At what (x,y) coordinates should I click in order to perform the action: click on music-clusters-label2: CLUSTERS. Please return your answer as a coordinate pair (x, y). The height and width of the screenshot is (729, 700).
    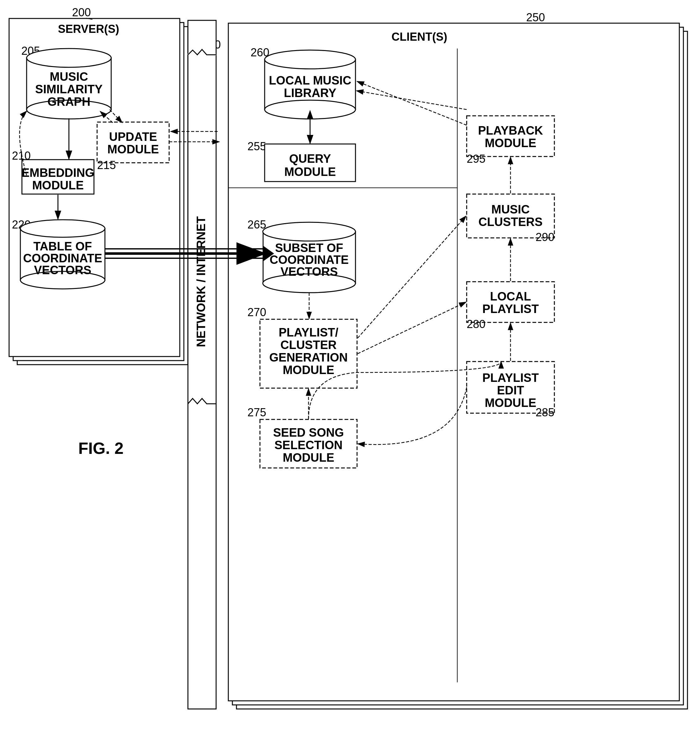
    Looking at the image, I should click on (511, 222).